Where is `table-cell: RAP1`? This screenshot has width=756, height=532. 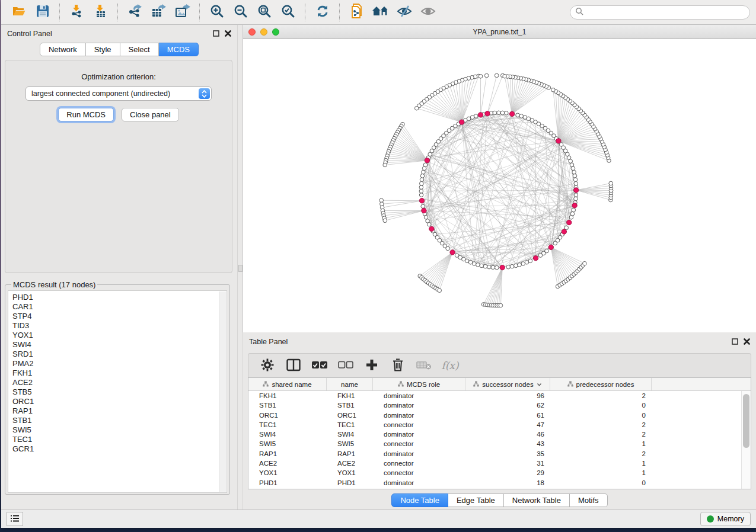
table-cell: RAP1 is located at coordinates (350, 454).